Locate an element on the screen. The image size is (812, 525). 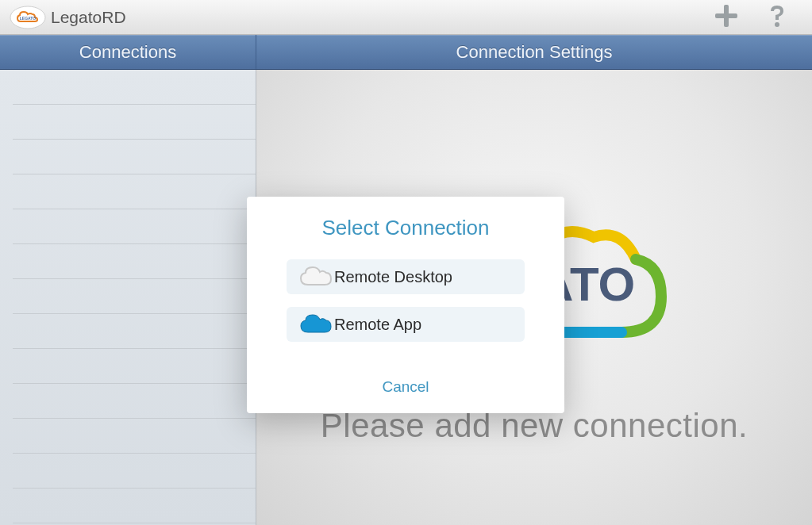
header-bar: Connections Connection Settings is located at coordinates (406, 52).